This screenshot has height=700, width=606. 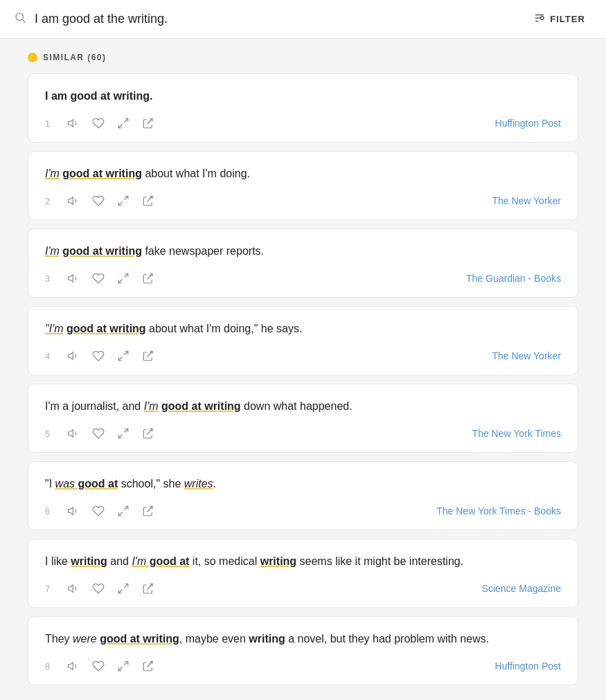 I want to click on result-footer: 7 Science Magazine, so click(x=303, y=589).